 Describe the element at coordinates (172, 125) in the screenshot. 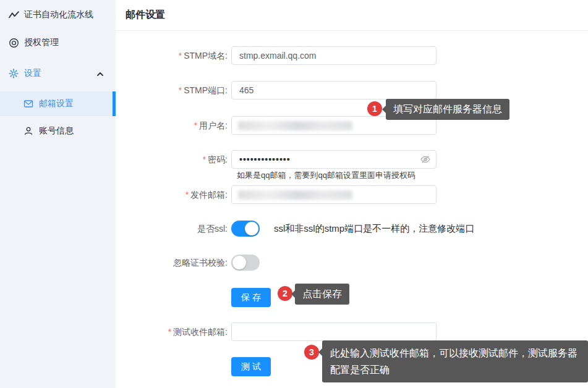

I see `username-label: *用户名:` at that location.